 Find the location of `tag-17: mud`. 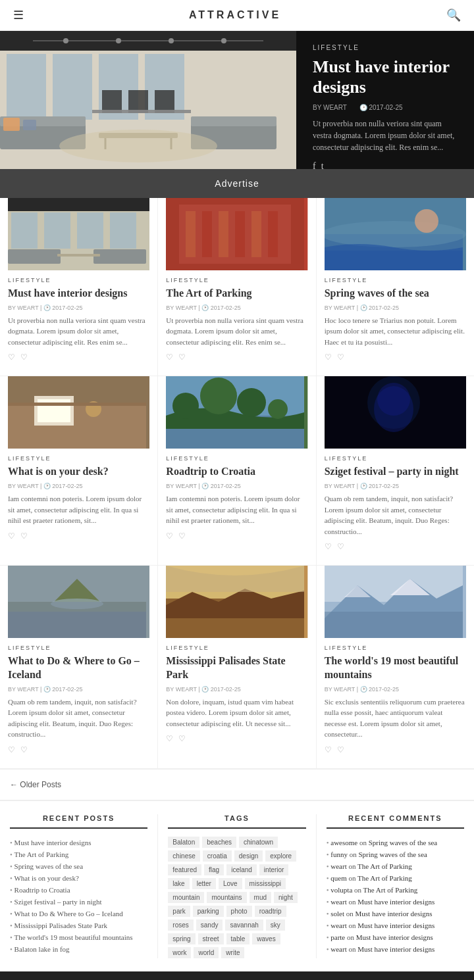

tag-17: mud is located at coordinates (261, 897).